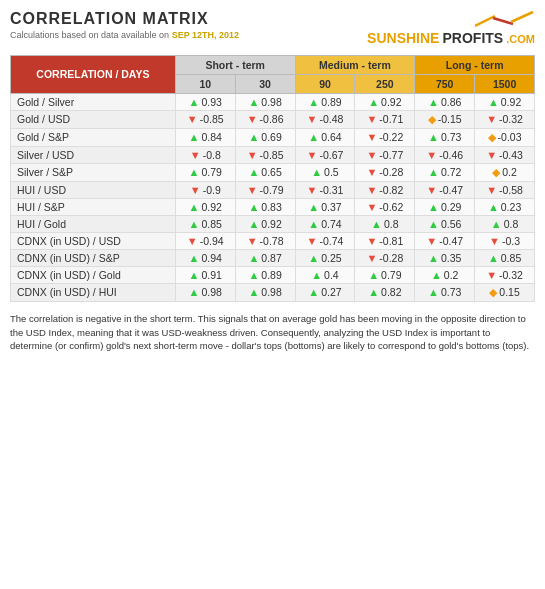  Describe the element at coordinates (385, 258) in the screenshot. I see `cell-value: ▼-0.28` at that location.